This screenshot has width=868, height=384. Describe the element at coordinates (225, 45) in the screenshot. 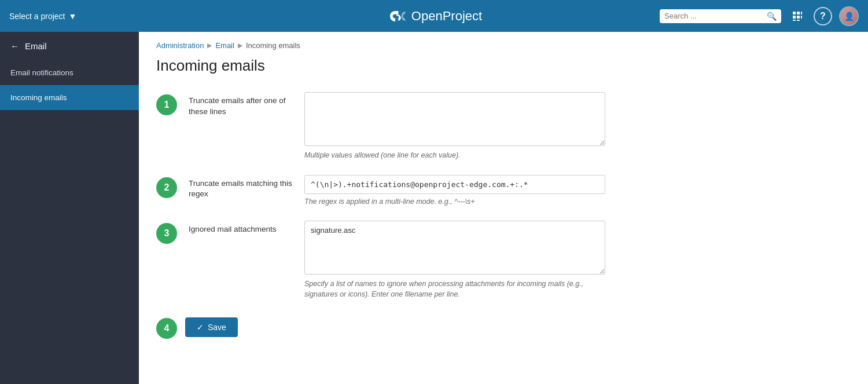

I see `breadcrumb-email: Email` at that location.